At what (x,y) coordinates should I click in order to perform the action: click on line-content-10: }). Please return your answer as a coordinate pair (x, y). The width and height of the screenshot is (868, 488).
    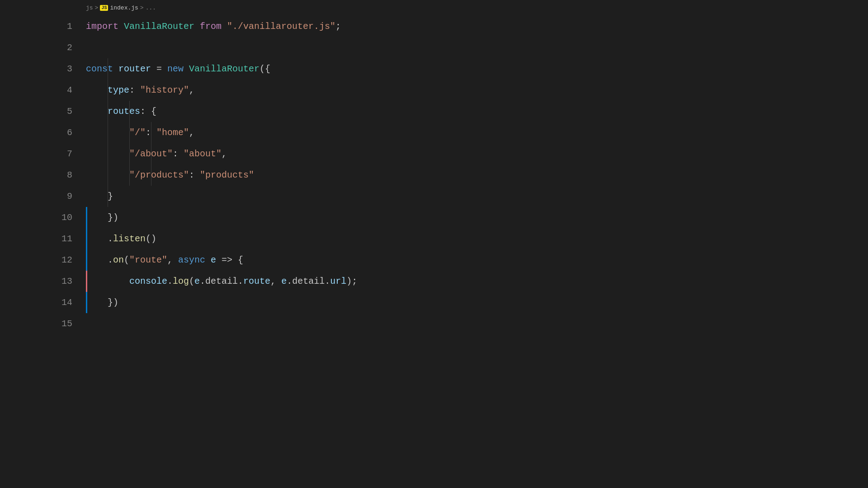
    Looking at the image, I should click on (477, 218).